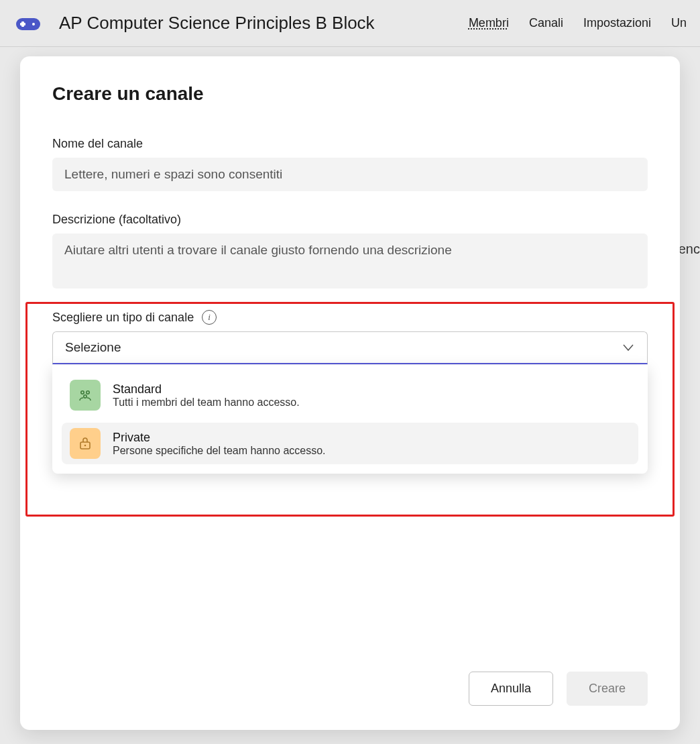 This screenshot has width=700, height=744. I want to click on channel-type-select: Selezione Standard Tutti i membri del, so click(350, 348).